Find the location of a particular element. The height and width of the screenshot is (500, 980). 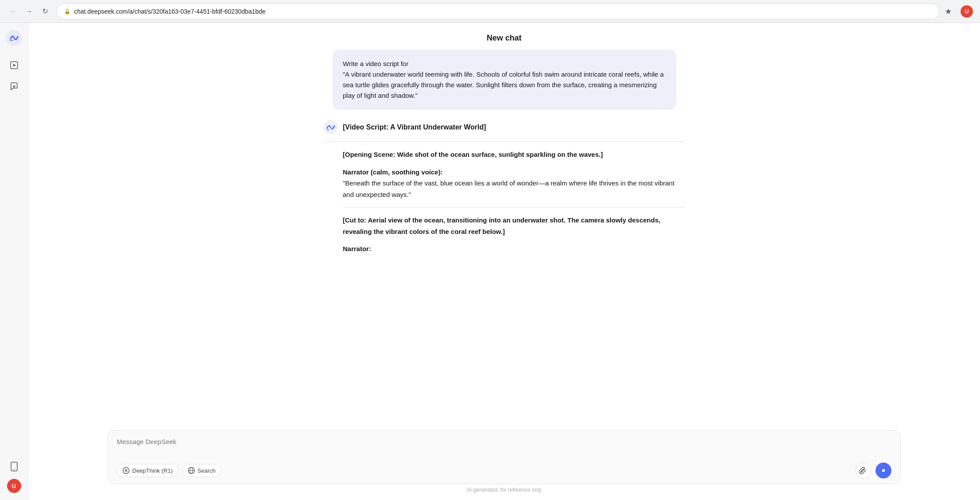

sidebar-mobile-button is located at coordinates (14, 467).